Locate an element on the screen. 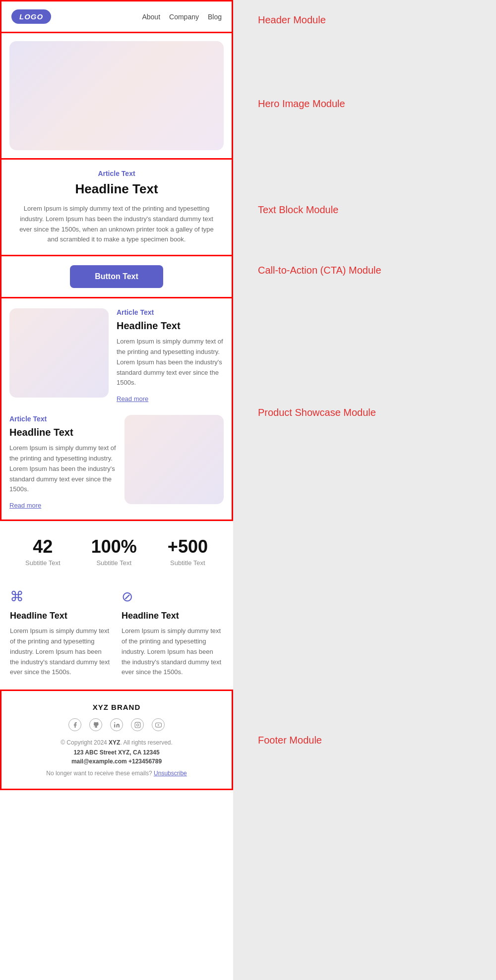 The width and height of the screenshot is (496, 980). product-article-label-2: Article Text is located at coordinates (63, 419).